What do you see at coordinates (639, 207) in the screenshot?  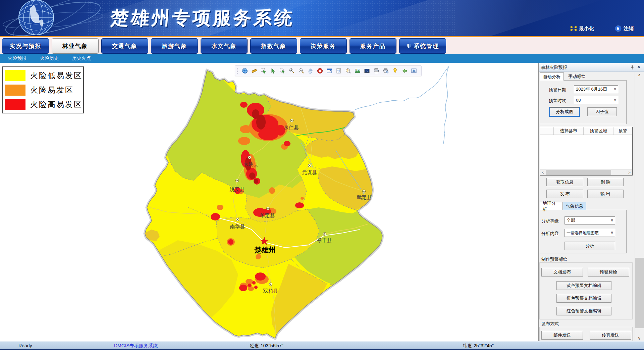 I see `panel-vertical-scrollbar: ∧ ∨` at bounding box center [639, 207].